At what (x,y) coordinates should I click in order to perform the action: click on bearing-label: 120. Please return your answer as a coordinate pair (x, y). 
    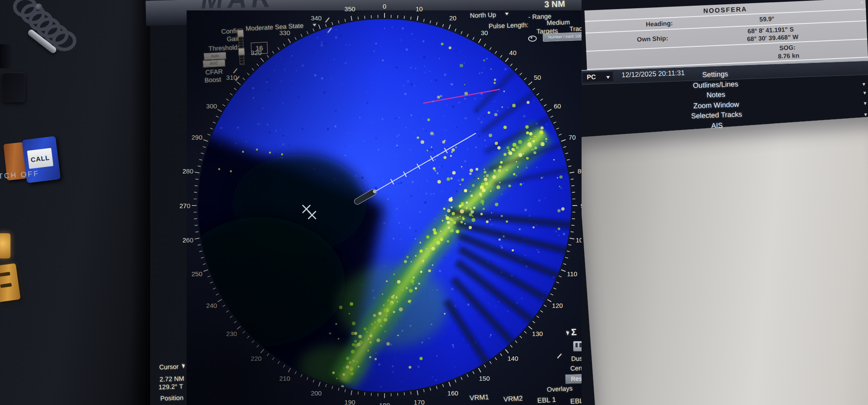
    Looking at the image, I should click on (557, 305).